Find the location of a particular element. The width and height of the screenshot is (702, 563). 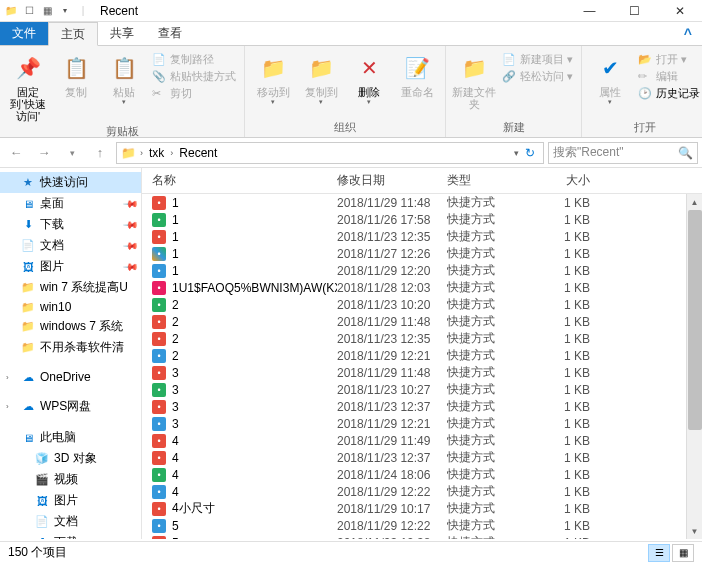

folder-icon: 🖼 is located at coordinates (42, 501).